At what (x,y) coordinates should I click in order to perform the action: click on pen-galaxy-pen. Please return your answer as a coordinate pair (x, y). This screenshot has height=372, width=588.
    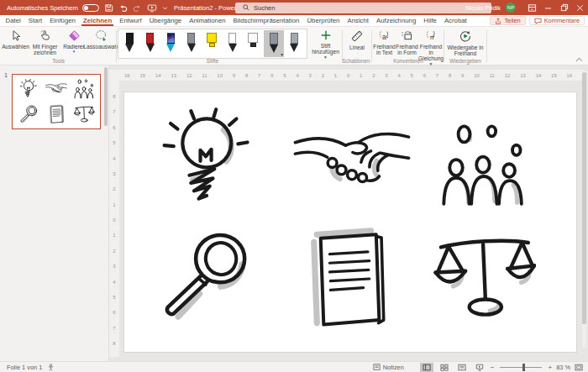
    Looking at the image, I should click on (171, 44).